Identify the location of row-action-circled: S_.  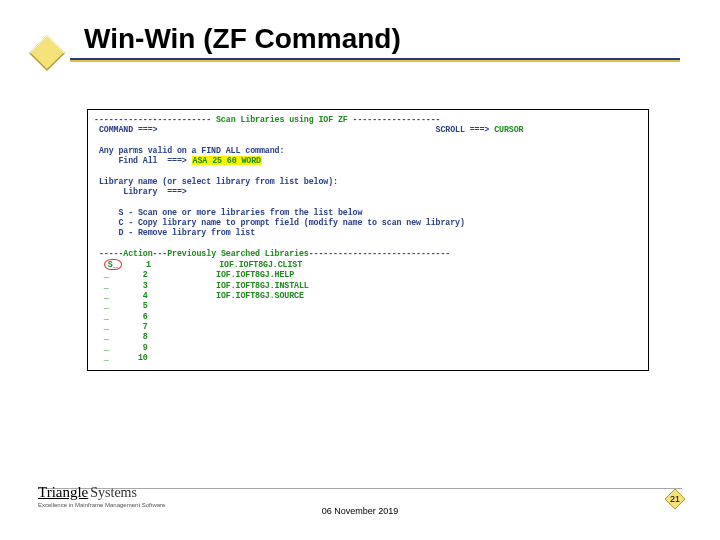
(113, 264).